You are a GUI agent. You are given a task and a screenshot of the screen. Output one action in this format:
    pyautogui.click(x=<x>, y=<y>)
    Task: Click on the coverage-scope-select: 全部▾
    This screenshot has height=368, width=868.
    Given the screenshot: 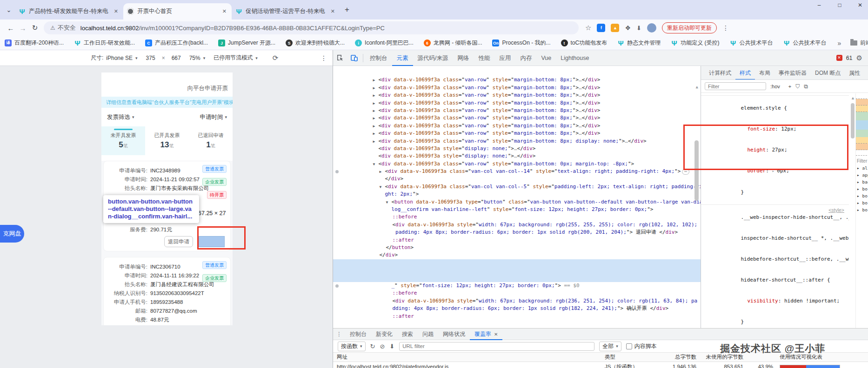 What is the action you would take?
    pyautogui.click(x=610, y=347)
    